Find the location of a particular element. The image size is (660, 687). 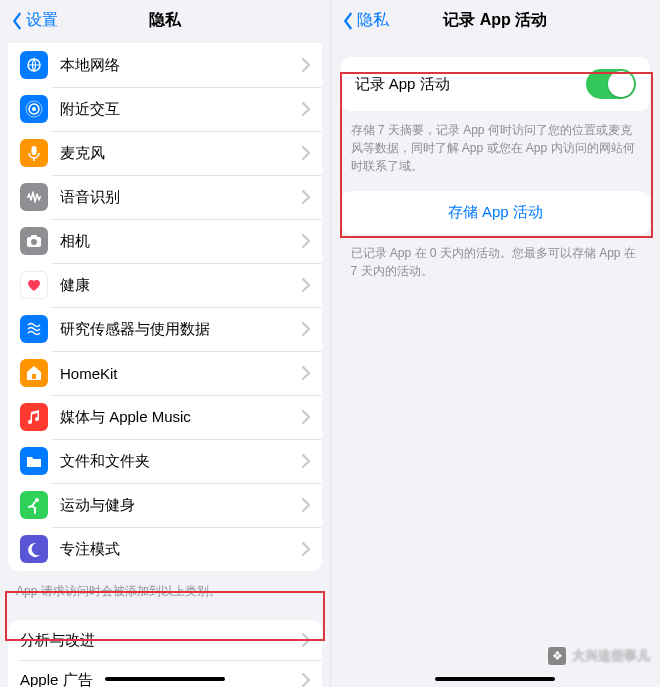

back-label: 隐私 is located at coordinates (373, 20).